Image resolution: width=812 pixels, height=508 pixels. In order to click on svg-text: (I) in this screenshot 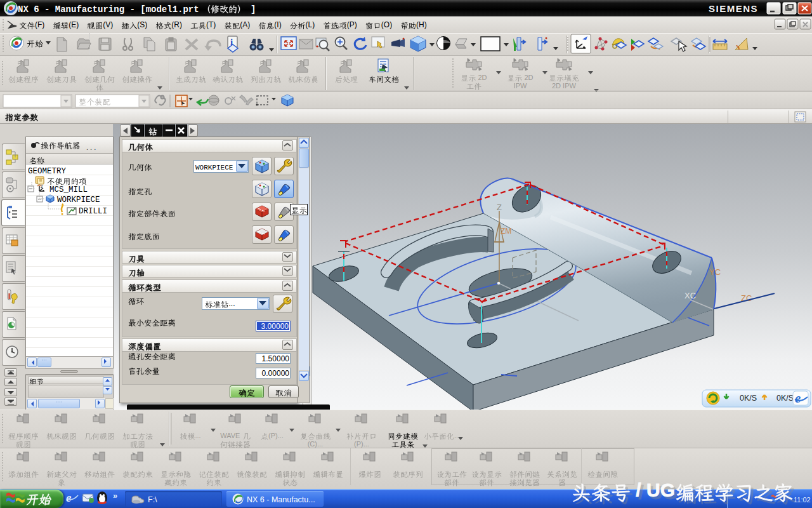, I will do `click(278, 25)`.